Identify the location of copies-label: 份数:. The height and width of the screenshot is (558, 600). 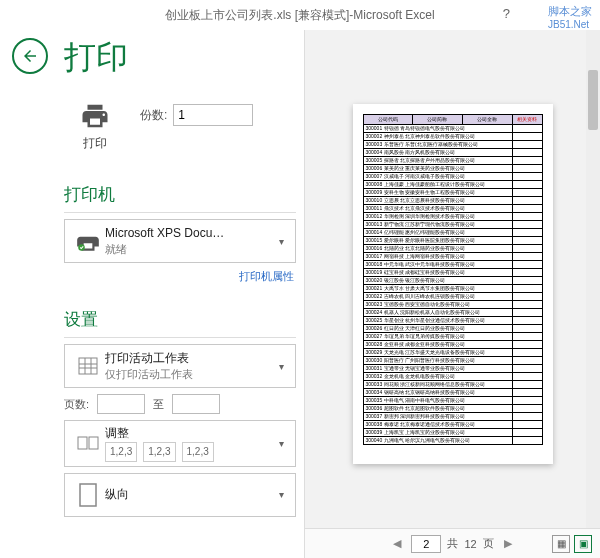
(154, 116).